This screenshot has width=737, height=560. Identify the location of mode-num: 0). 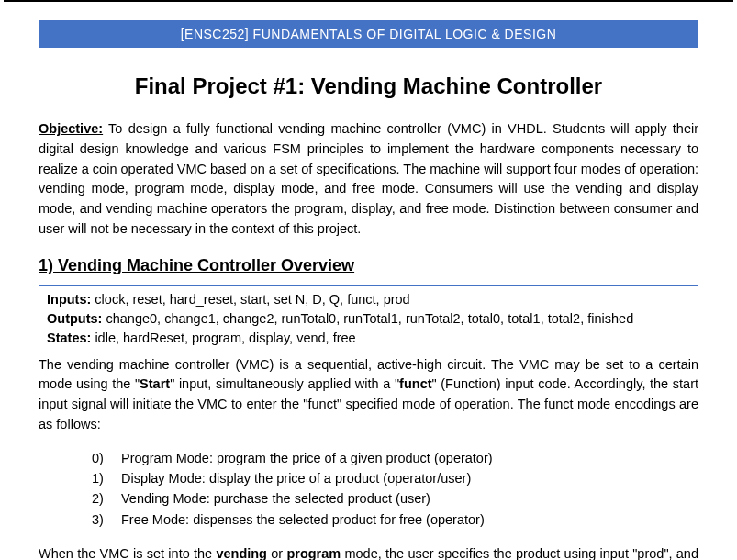
(106, 458).